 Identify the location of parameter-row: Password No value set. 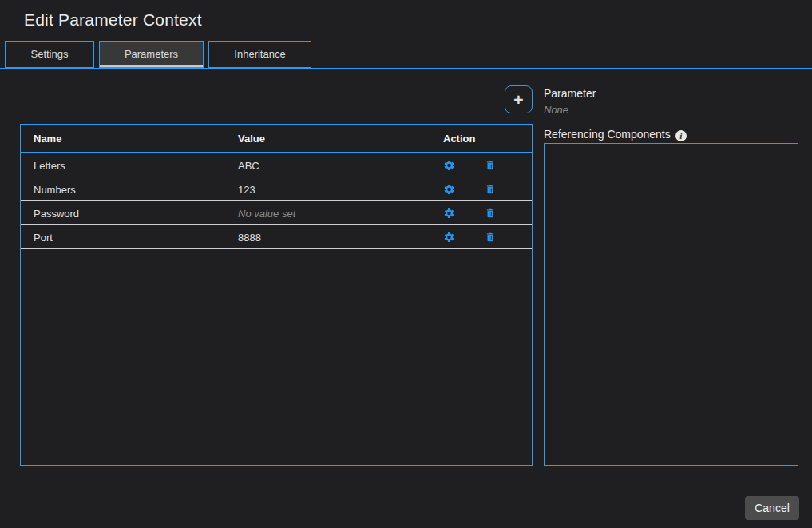
(276, 213).